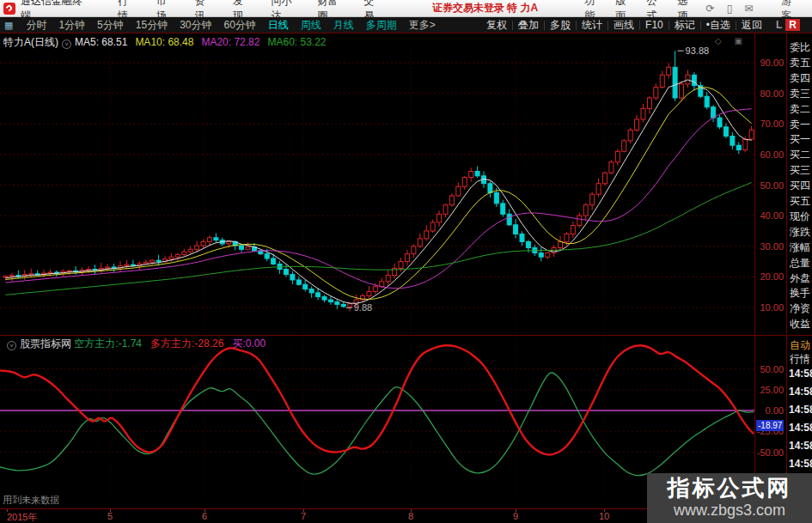 This screenshot has width=812, height=523. I want to click on period-tab-多周期: 多周期, so click(382, 26).